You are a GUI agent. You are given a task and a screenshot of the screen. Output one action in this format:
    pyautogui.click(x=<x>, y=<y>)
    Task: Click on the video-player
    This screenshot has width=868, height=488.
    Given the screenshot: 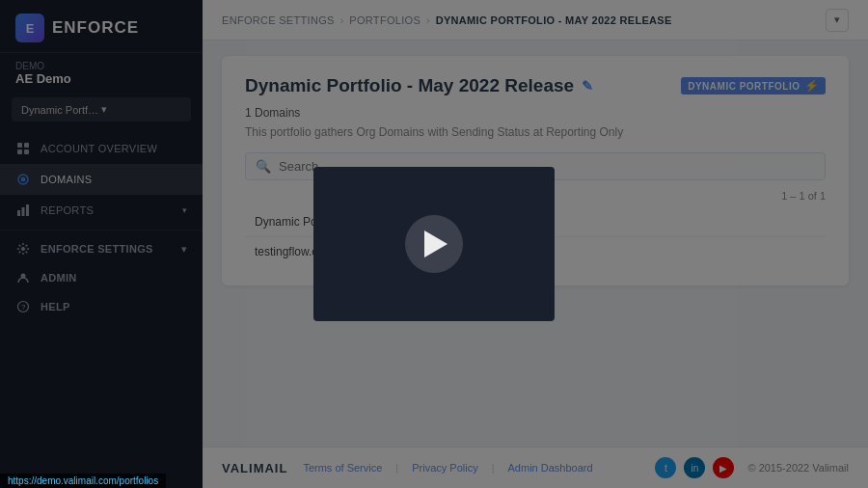 What is the action you would take?
    pyautogui.click(x=434, y=244)
    